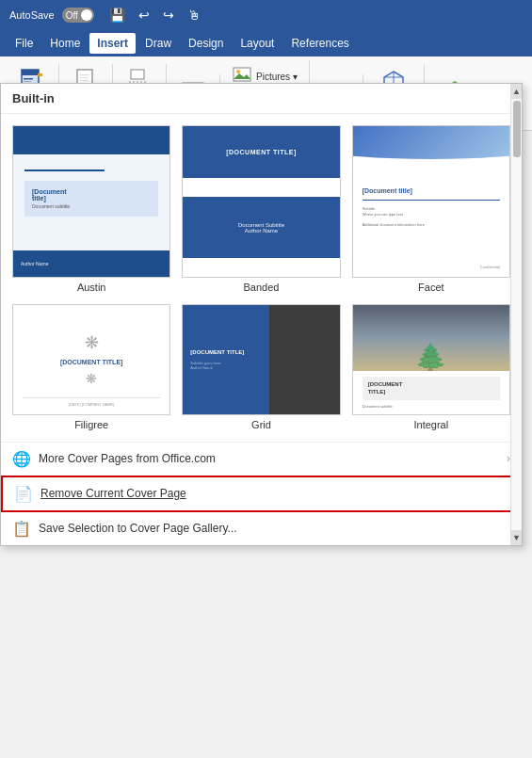 This screenshot has width=532, height=758. Describe the element at coordinates (92, 362) in the screenshot. I see `filigree-title-text: [DOCUMENT TITLE]` at that location.